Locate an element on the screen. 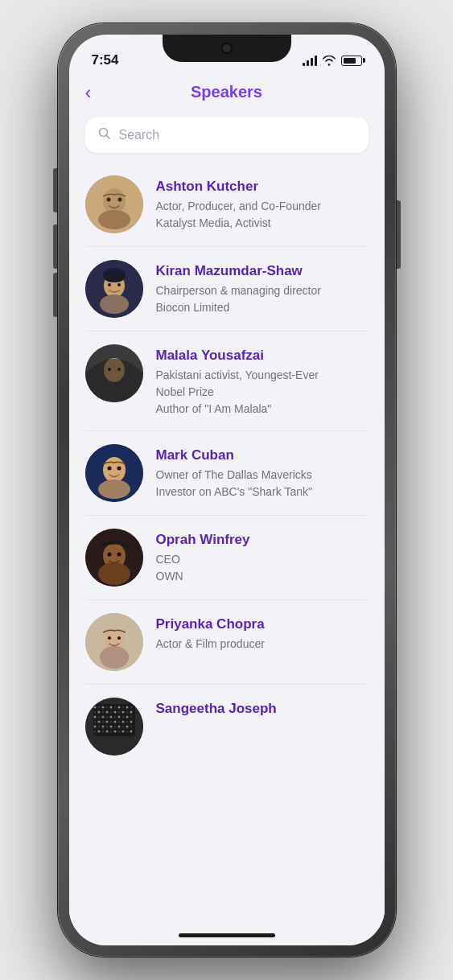 The height and width of the screenshot is (980, 453). home-indicator is located at coordinates (227, 935).